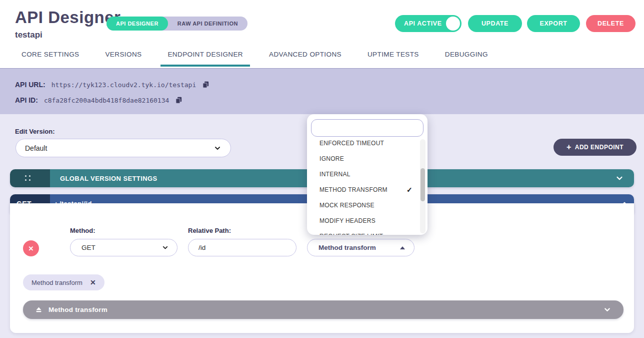  Describe the element at coordinates (322, 91) in the screenshot. I see `api-info-strip: API URL: https://tyk123.cloudv2.tyk.io/t…` at that location.